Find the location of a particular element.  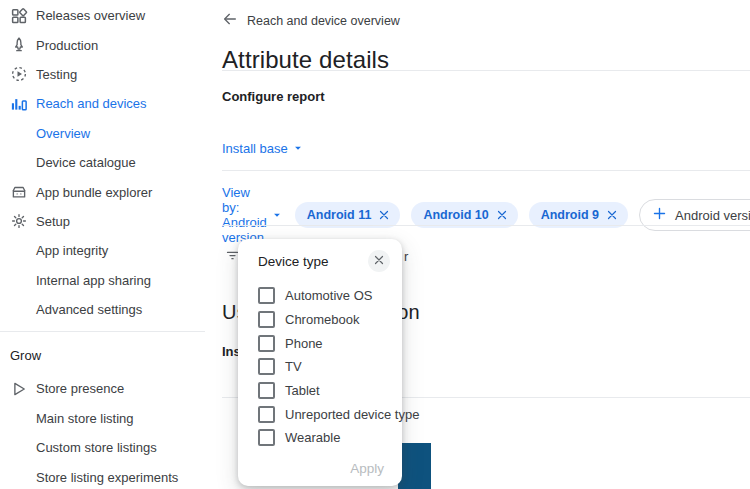

option-label: TV is located at coordinates (294, 366).